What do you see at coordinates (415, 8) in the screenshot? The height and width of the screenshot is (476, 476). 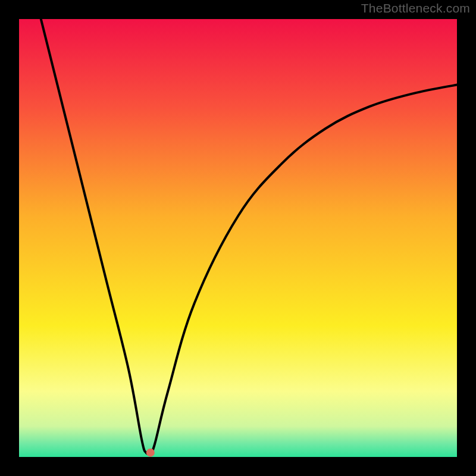 I see `watermark-text: TheBottleneck.com` at bounding box center [415, 8].